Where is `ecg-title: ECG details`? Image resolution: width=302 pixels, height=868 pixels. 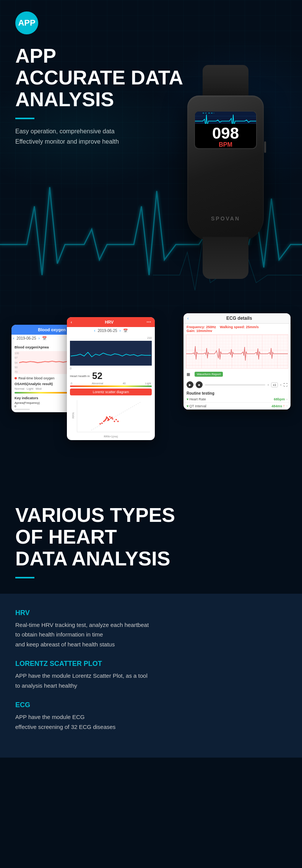 ecg-title: ECG details is located at coordinates (239, 318).